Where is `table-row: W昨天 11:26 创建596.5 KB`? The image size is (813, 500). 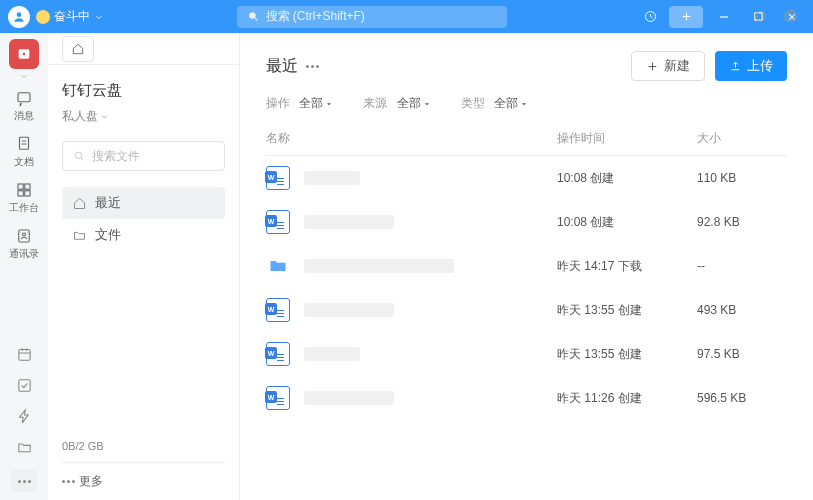 table-row: W昨天 11:26 创建596.5 KB is located at coordinates (526, 398).